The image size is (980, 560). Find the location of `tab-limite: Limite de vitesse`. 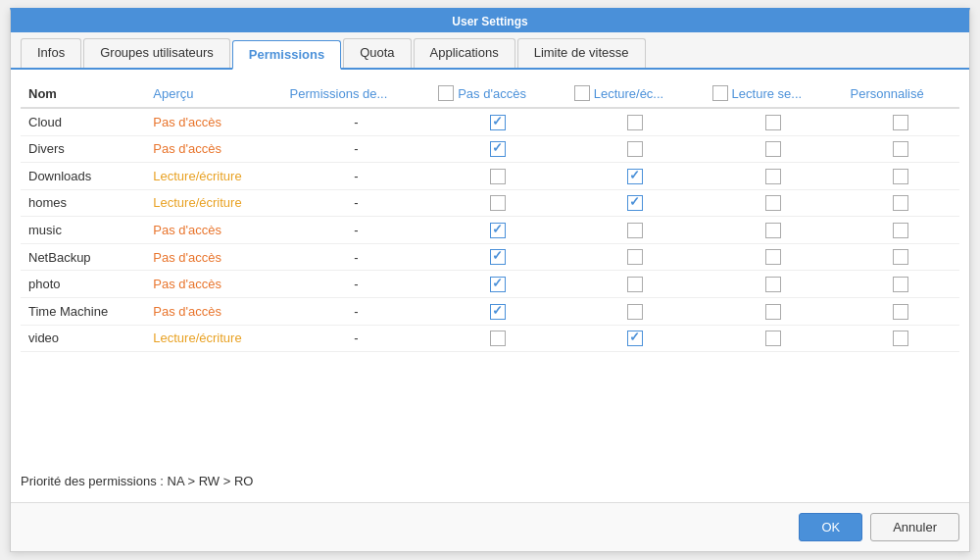

tab-limite: Limite de vitesse is located at coordinates (582, 53).